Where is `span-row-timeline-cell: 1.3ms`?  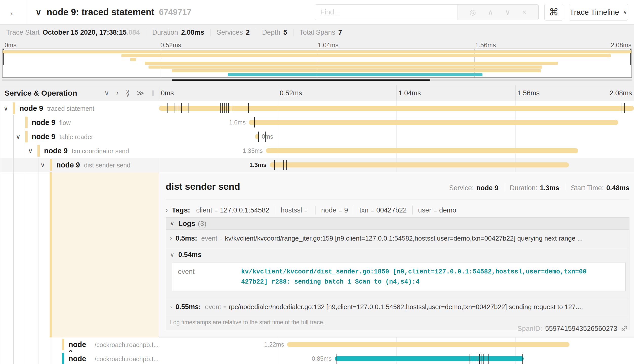
span-row-timeline-cell: 1.3ms is located at coordinates (396, 165).